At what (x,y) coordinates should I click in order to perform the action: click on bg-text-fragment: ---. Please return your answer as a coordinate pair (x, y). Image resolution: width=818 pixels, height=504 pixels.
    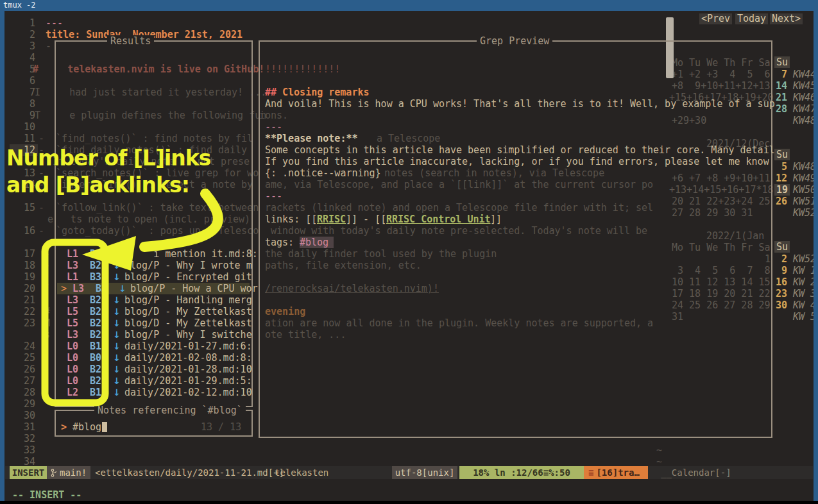
    Looking at the image, I should click on (54, 23).